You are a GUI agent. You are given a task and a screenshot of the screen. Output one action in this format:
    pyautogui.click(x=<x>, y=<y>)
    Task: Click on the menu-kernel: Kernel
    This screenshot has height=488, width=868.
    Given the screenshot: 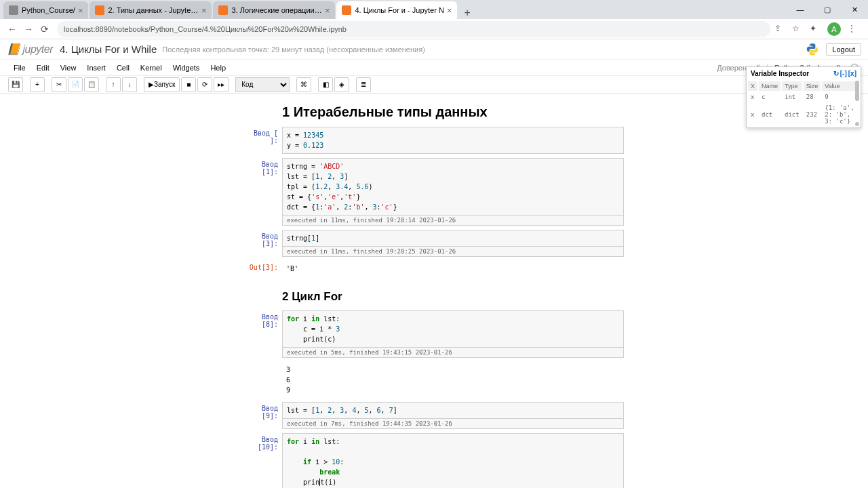 What is the action you would take?
    pyautogui.click(x=151, y=68)
    